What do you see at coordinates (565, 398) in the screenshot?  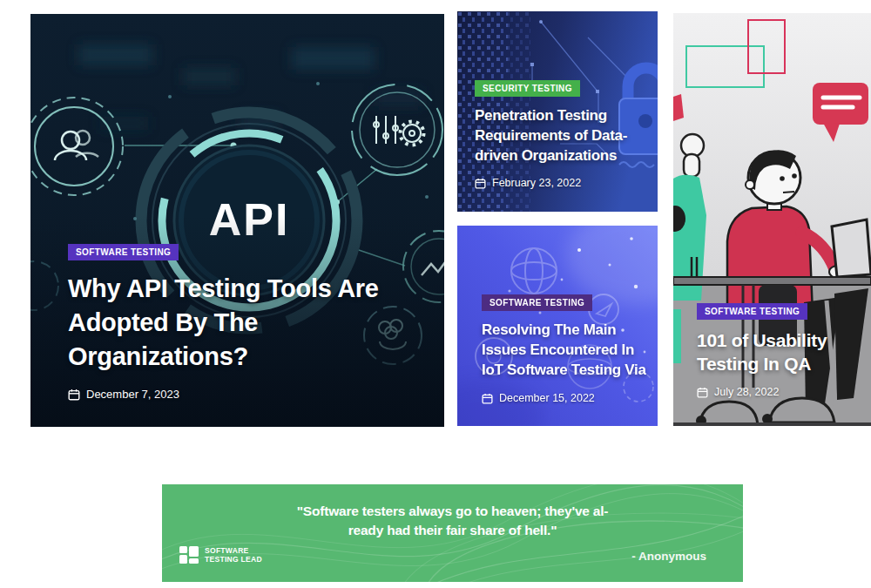 I see `post-date: December 15, 2022` at bounding box center [565, 398].